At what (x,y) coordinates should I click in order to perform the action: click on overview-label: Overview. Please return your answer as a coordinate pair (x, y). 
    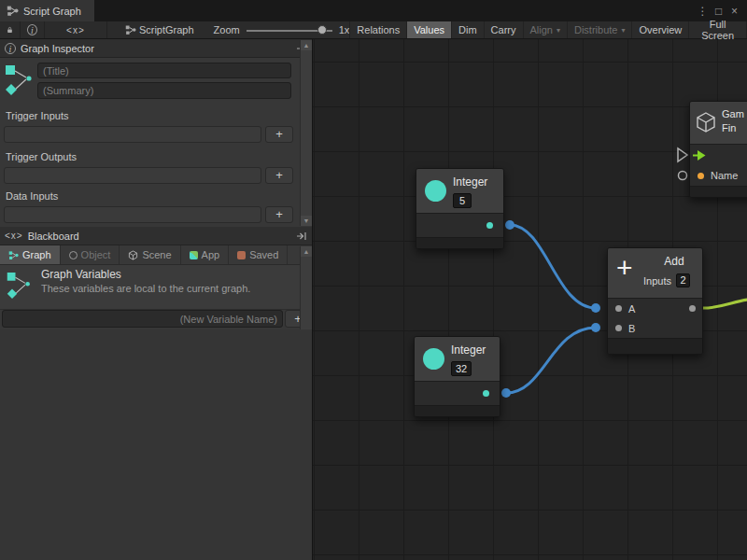
    Looking at the image, I should click on (660, 30).